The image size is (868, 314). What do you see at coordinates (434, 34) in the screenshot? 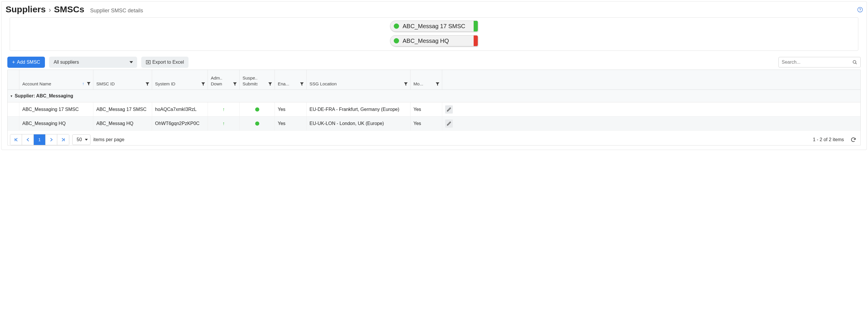
I see `status-panel: ABC_Messag 17 SMSC ABC_Messag HQ` at bounding box center [434, 34].